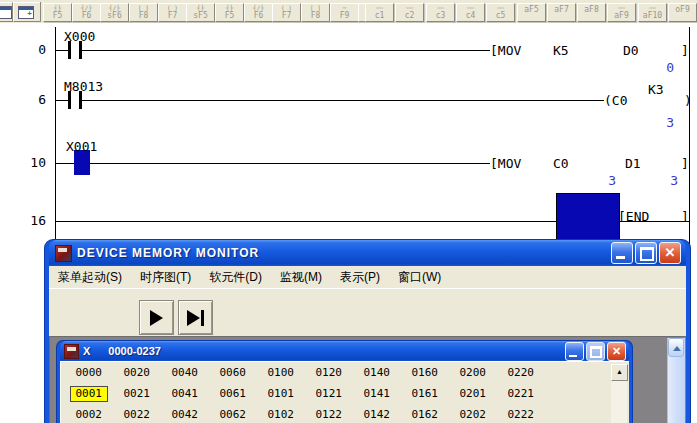 Image resolution: width=697 pixels, height=423 pixels. I want to click on grid-cell-0202: 0202, so click(468, 414).